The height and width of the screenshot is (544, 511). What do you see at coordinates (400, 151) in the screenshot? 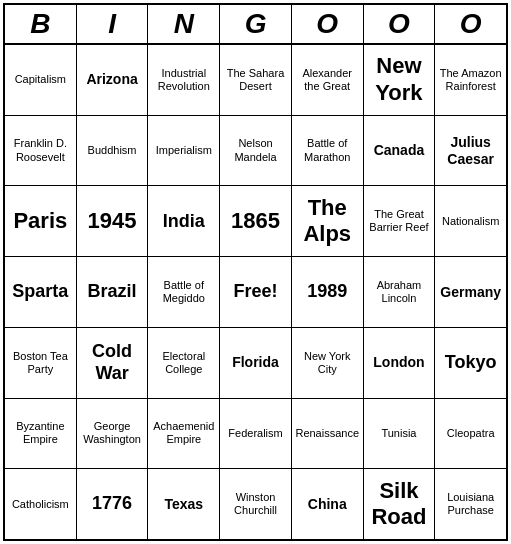
I see `cell-1-5: Canada` at bounding box center [400, 151].